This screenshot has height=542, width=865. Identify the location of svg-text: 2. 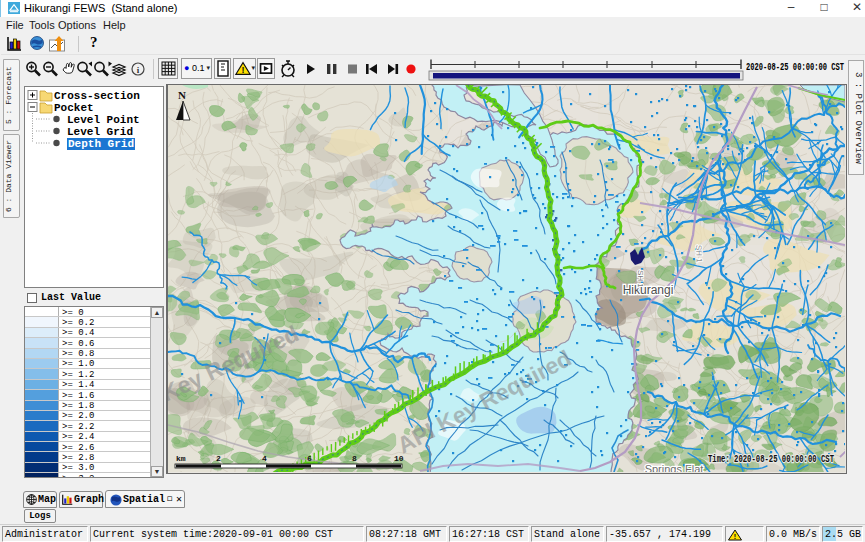
(218, 458).